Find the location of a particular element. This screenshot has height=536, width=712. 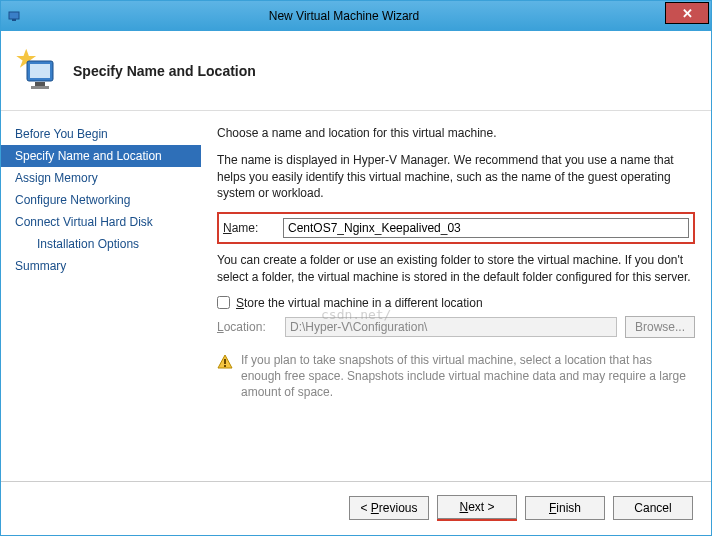

store-checkbox-label: Store the virtual machine in a different… is located at coordinates (360, 303).